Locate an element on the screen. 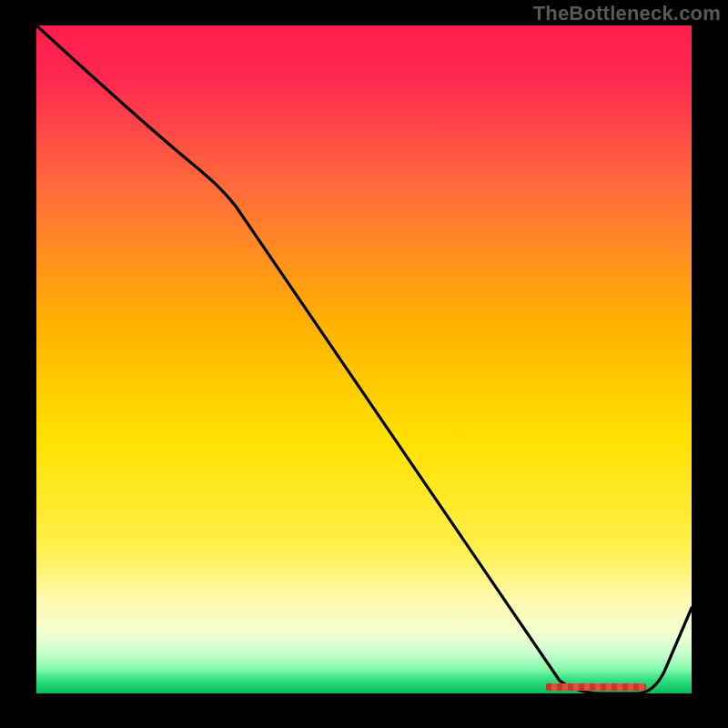  watermark-text: TheBottleneck.com is located at coordinates (627, 14).